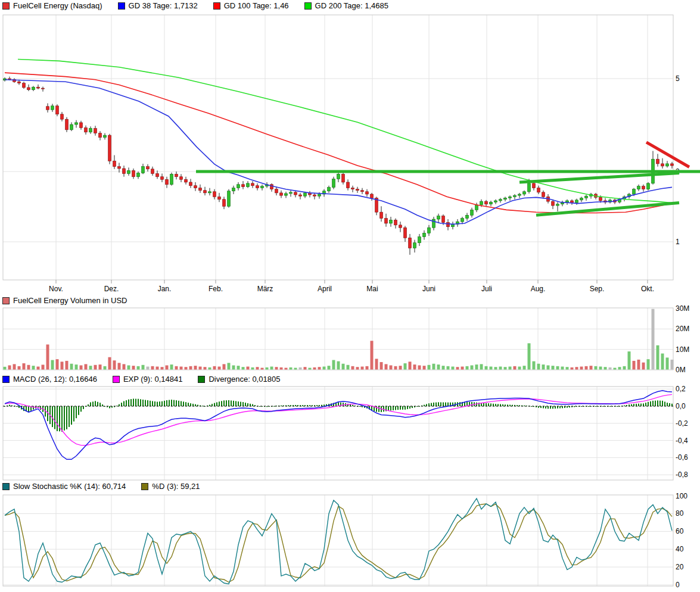 The height and width of the screenshot is (592, 700). I want to click on x-axis-month-label: März, so click(266, 289).